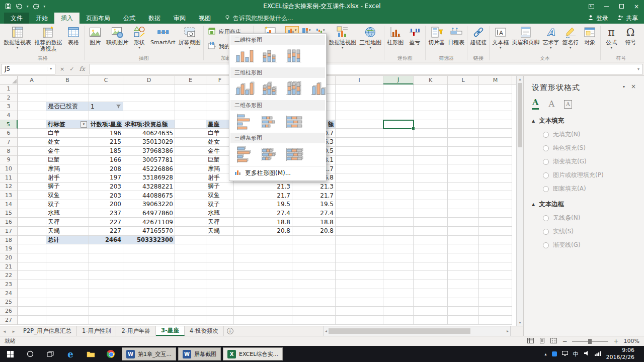 The width and height of the screenshot is (644, 362). I want to click on cell-D9: 30057781, so click(149, 160).